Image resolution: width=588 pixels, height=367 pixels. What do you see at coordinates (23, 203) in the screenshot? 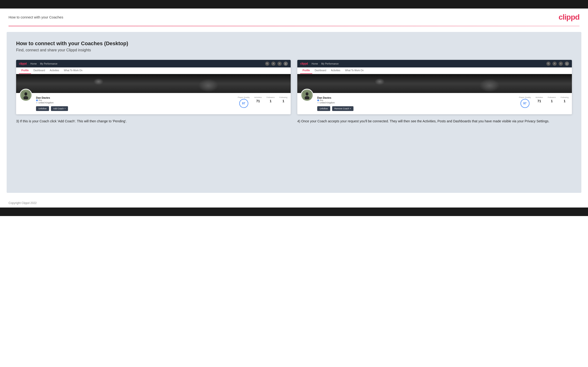
I see `copyright-text: Copyright Clippd 2022` at bounding box center [23, 203].